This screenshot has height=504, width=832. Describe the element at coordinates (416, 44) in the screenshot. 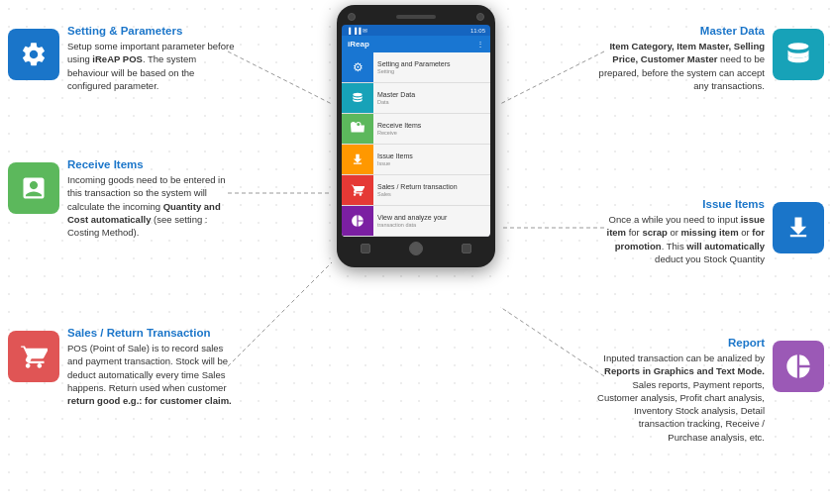

I see `app-bar: iReap ⋮` at that location.